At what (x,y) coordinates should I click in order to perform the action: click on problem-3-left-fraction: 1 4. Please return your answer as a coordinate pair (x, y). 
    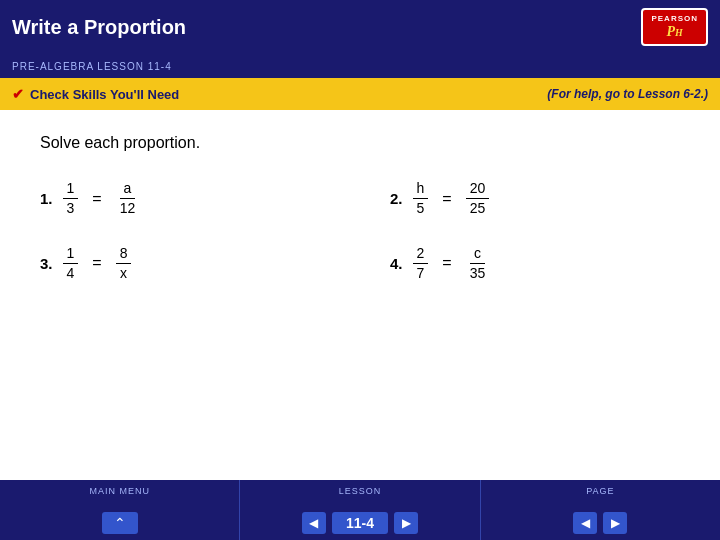
    Looking at the image, I should click on (71, 264).